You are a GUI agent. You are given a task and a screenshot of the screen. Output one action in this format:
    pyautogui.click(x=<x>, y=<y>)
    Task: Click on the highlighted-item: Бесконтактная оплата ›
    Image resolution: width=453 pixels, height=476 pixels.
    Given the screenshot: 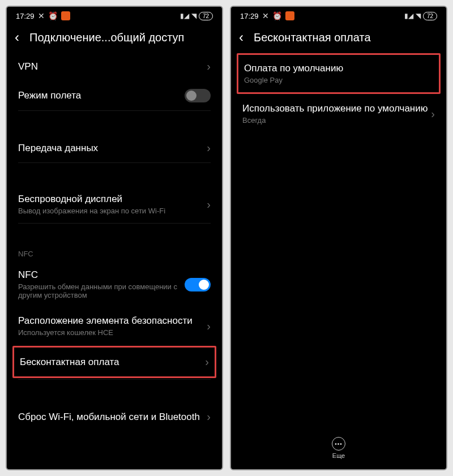 What is the action you would take?
    pyautogui.click(x=114, y=362)
    